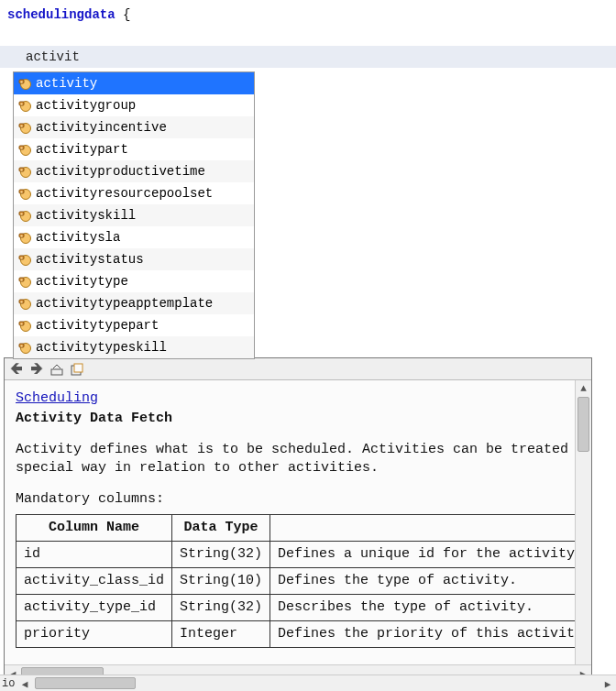 The width and height of the screenshot is (616, 691). Describe the element at coordinates (101, 347) in the screenshot. I see `autocomplete-item-label: activitytypeskill` at that location.